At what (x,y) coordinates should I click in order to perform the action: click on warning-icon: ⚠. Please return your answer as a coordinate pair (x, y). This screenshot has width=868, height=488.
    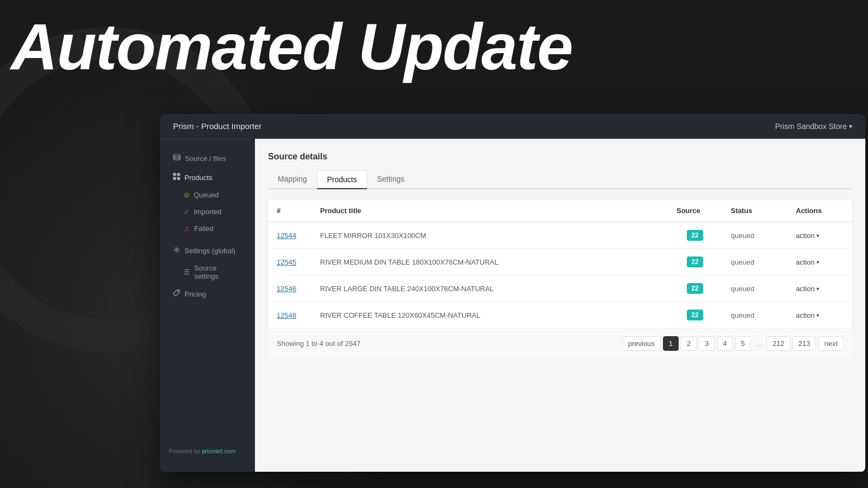
    Looking at the image, I should click on (187, 229).